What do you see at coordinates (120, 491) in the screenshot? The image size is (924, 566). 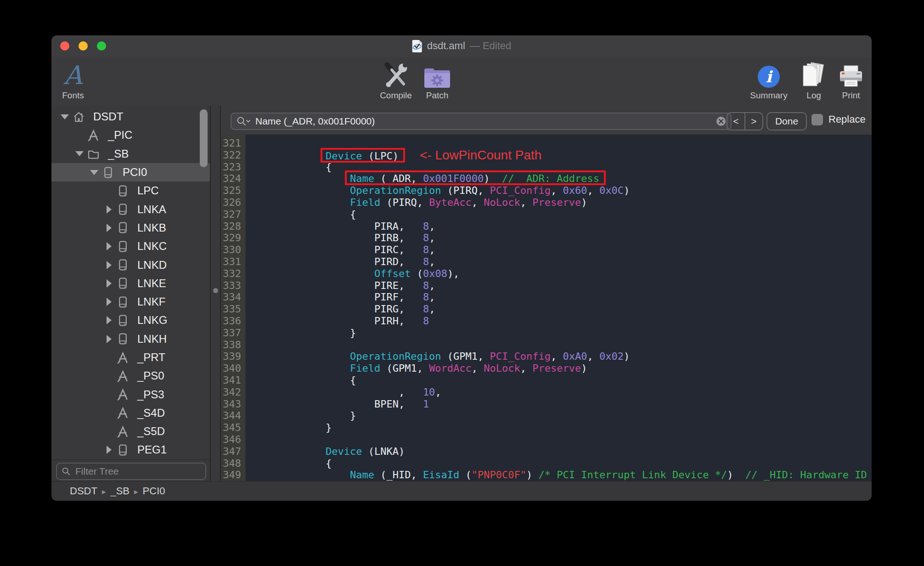 I see `breadcrumb-item-_sb: _SB` at bounding box center [120, 491].